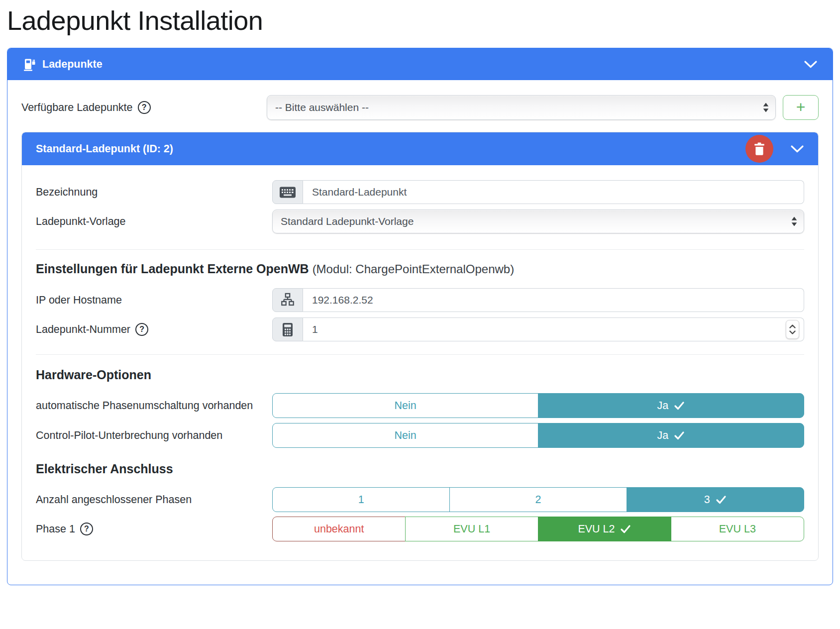 Image resolution: width=840 pixels, height=629 pixels. What do you see at coordinates (420, 469) in the screenshot?
I see `electrical-heading: Elektrischer Anschluss` at bounding box center [420, 469].